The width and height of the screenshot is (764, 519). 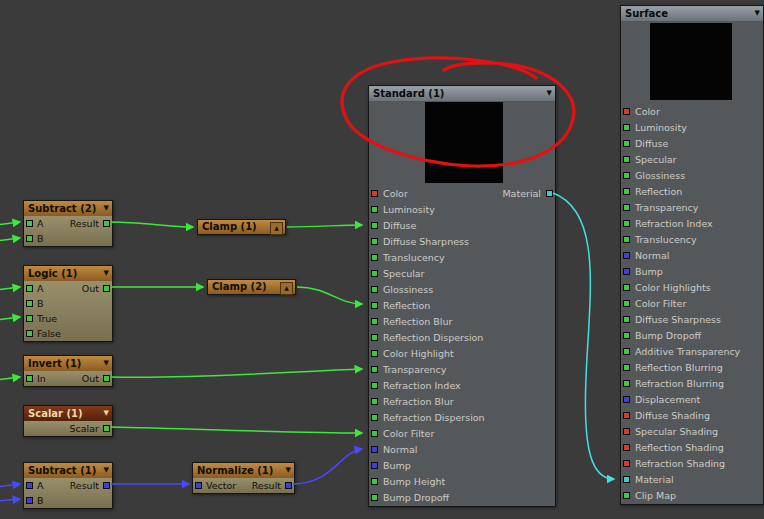 I want to click on surface-input-row: Color Filter, so click(x=692, y=304).